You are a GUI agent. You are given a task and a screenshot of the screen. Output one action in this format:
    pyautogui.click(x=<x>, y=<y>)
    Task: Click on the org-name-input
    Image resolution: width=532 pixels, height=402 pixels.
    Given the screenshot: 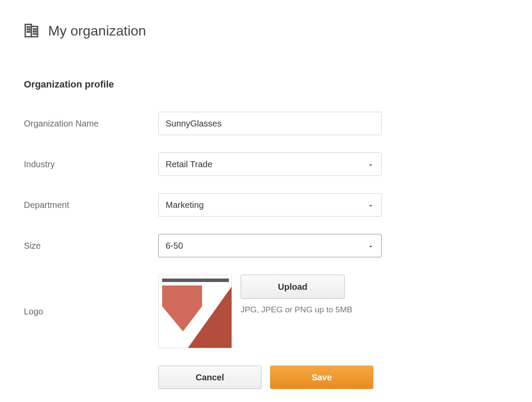 What is the action you would take?
    pyautogui.click(x=270, y=123)
    